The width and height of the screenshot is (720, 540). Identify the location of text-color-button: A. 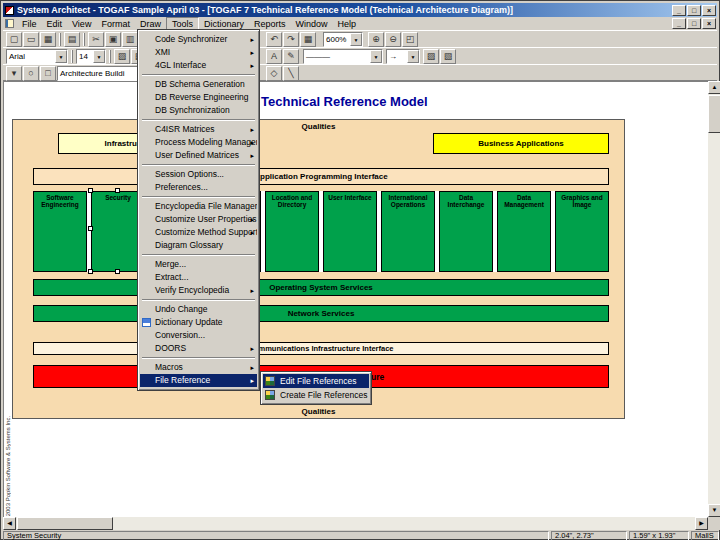
(274, 56).